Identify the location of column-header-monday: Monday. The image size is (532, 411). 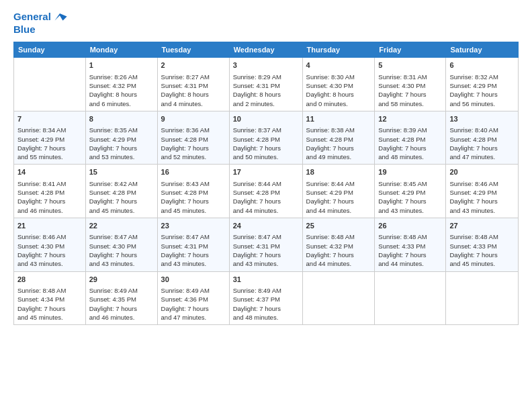
(121, 50).